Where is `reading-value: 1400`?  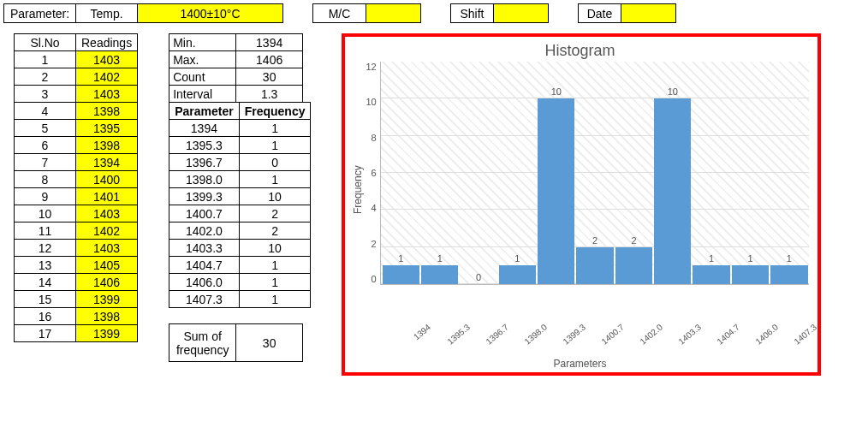 reading-value: 1400 is located at coordinates (107, 180).